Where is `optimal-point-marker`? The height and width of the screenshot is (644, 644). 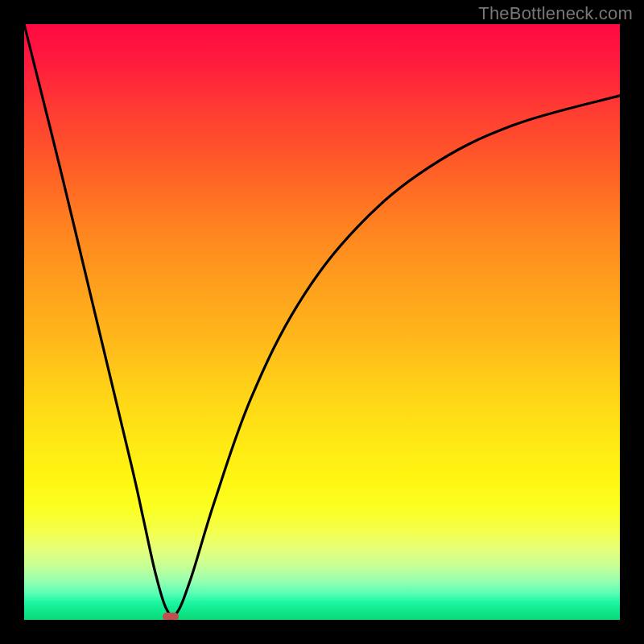 optimal-point-marker is located at coordinates (171, 617).